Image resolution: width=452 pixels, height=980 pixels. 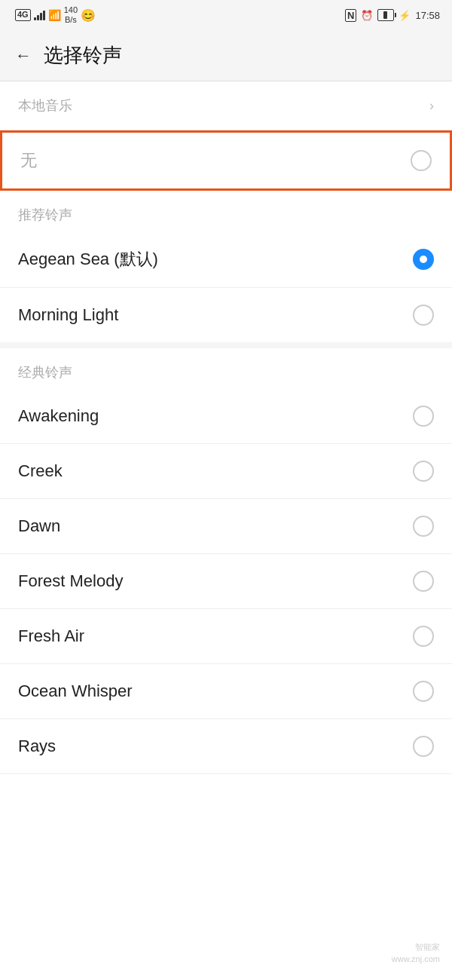 What do you see at coordinates (428, 15) in the screenshot?
I see `clock-time: 17:58` at bounding box center [428, 15].